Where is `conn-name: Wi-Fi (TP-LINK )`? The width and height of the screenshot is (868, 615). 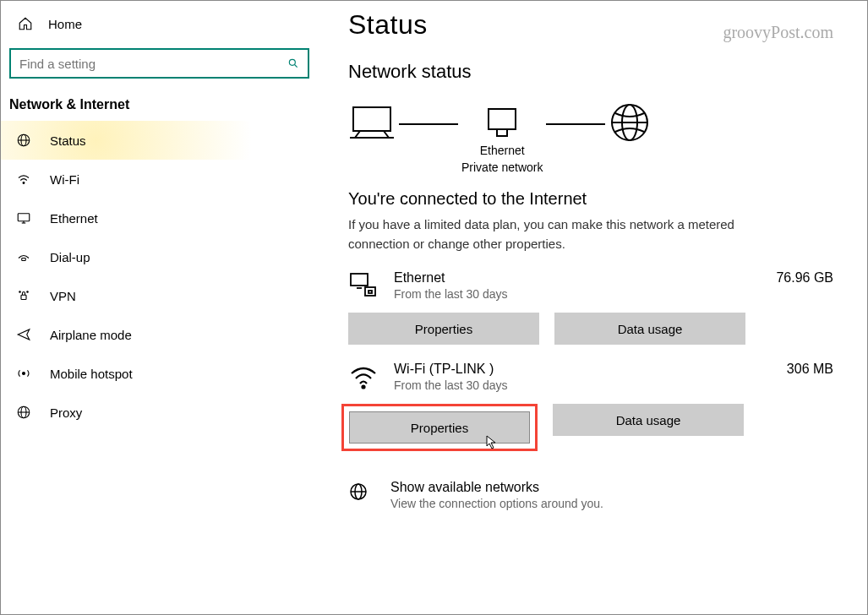
conn-name: Wi-Fi (TP-LINK ) is located at coordinates (581, 369).